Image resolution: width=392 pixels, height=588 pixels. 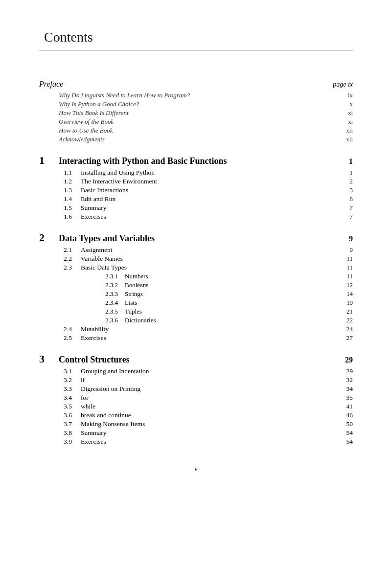 I want to click on section-title: Basic Data Types, so click(x=211, y=268).